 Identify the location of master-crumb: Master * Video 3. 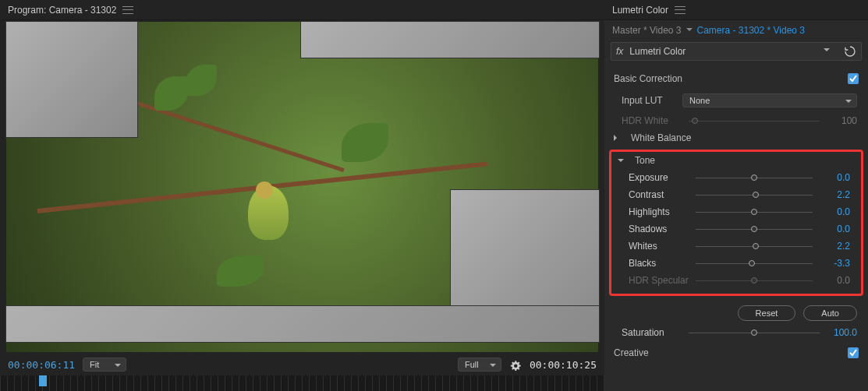
(647, 30).